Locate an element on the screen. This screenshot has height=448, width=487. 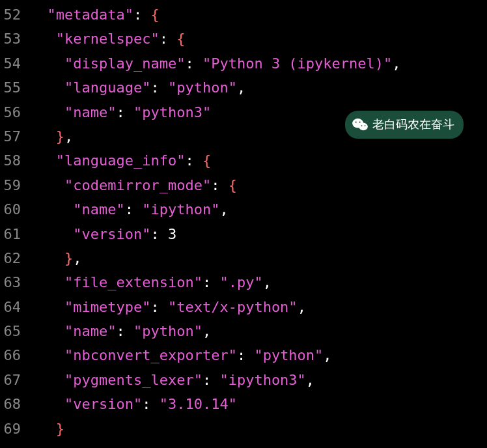
code-line: 68 "version": "3.10.14" is located at coordinates (244, 404).